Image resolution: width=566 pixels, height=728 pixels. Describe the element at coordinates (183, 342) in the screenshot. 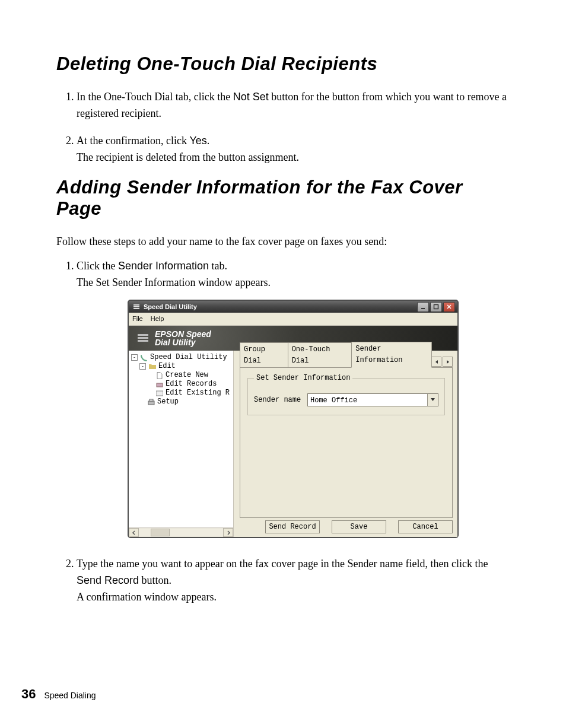

I see `banner-line2: Dial Utility` at that location.